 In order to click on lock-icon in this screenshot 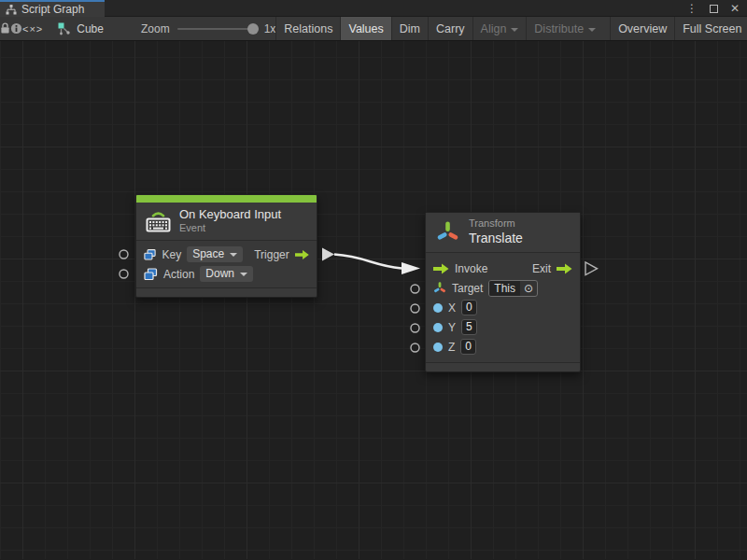, I will do `click(6, 28)`.